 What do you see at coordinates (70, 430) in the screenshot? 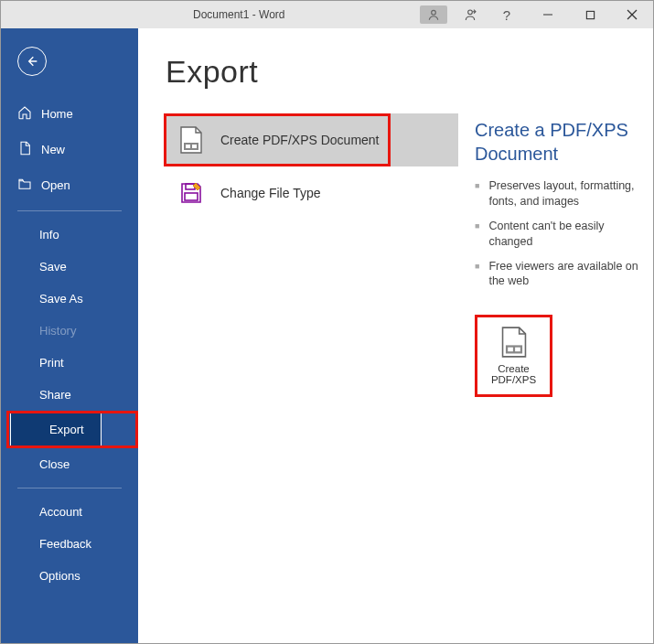
I see `sidebar-item-export: Export` at bounding box center [70, 430].